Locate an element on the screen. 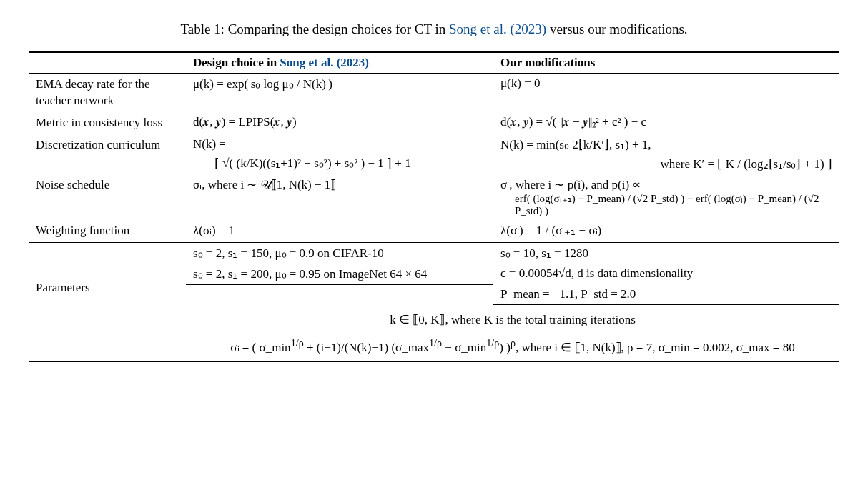 The height and width of the screenshot is (480, 868). weight-ours: λ(σᵢ) = 1 / (σᵢ₊₁ − σᵢ) is located at coordinates (666, 231).